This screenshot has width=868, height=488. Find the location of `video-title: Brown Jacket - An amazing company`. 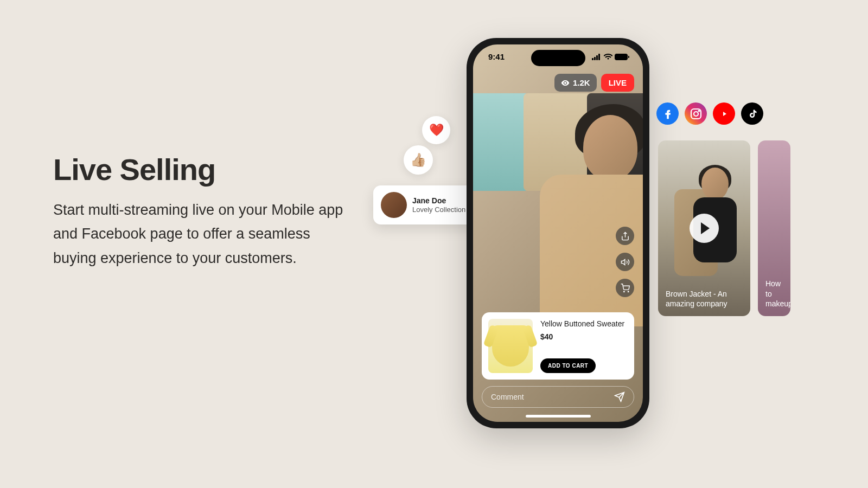

video-title: Brown Jacket - An amazing company is located at coordinates (704, 299).